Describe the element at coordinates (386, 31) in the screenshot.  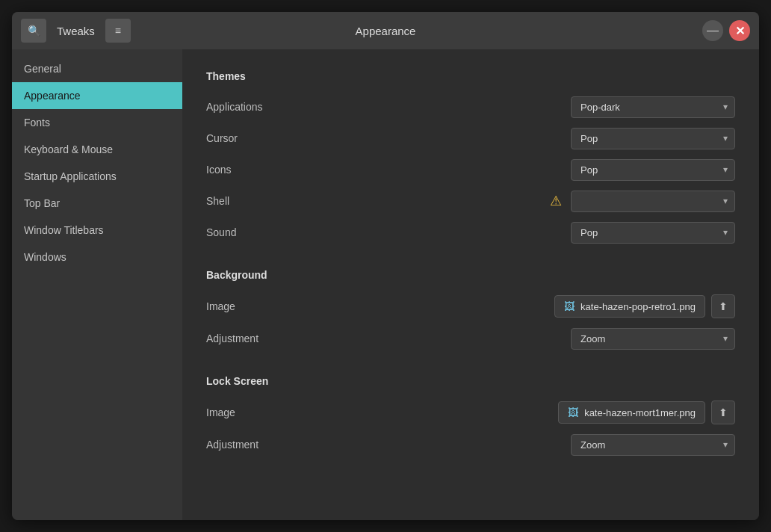
I see `titlebar: 🔍 Tweaks ≡ Appearance — ✕` at that location.